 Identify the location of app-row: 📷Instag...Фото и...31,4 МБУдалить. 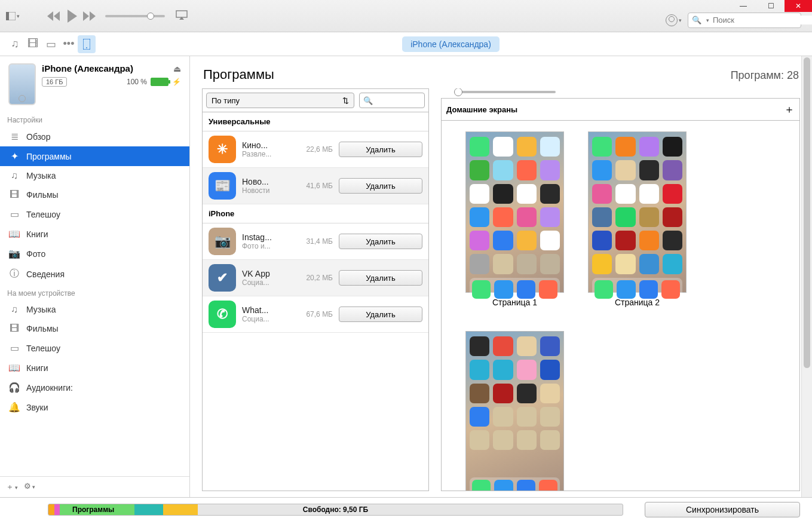
(315, 241).